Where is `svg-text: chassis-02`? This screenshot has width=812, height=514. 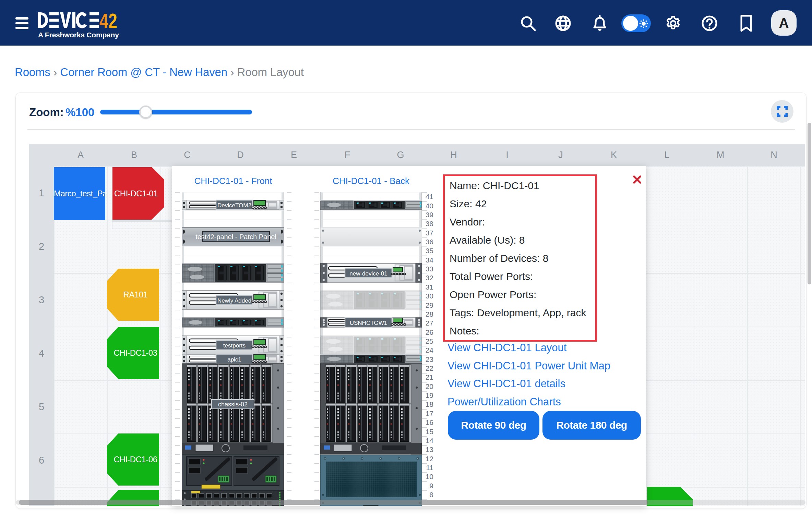
svg-text: chassis-02 is located at coordinates (233, 404).